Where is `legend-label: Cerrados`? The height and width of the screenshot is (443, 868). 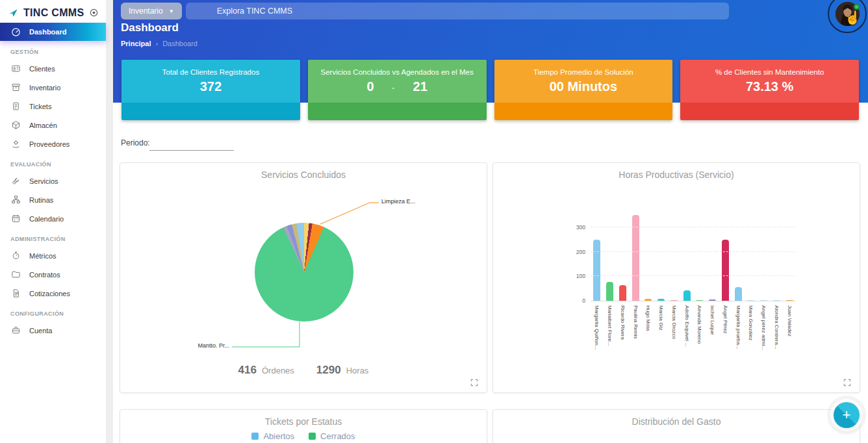
legend-label: Cerrados is located at coordinates (338, 437).